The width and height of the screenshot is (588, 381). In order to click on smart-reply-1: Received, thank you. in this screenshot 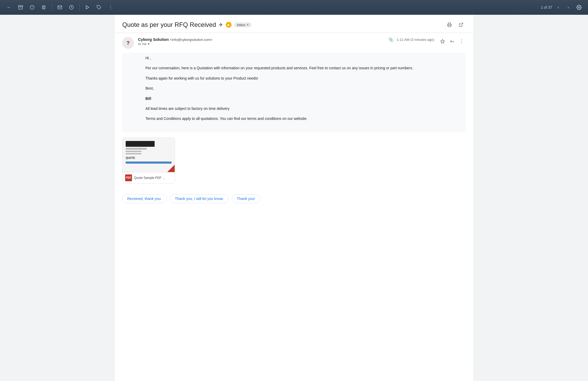, I will do `click(144, 199)`.